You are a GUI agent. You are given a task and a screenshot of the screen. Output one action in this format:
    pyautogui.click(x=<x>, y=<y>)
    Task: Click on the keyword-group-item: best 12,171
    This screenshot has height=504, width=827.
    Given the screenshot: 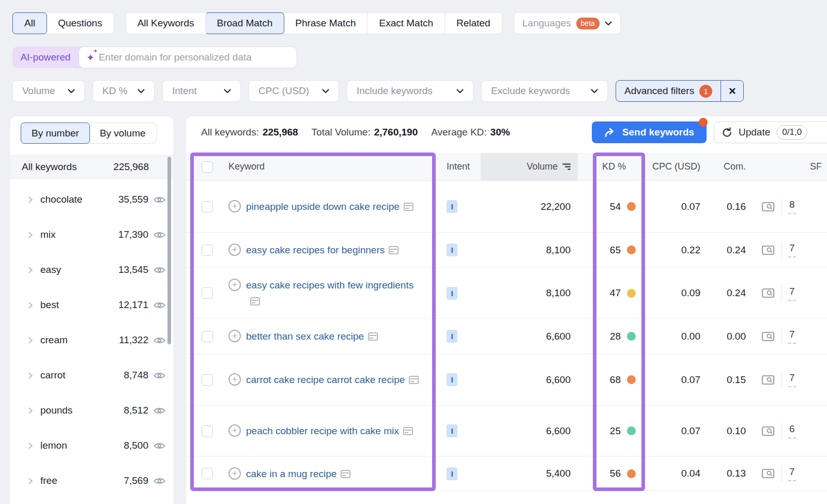 What is the action you would take?
    pyautogui.click(x=92, y=305)
    